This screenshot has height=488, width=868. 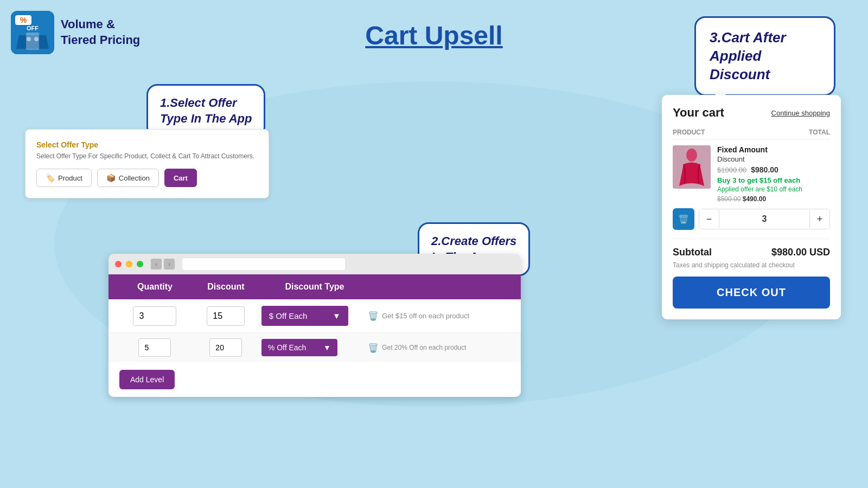 I want to click on offer-type-buttons: 🏷️ Product 📦 Collection Cart, so click(x=147, y=178).